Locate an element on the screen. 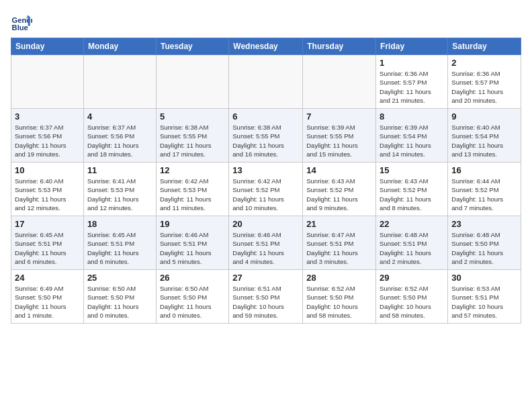 This screenshot has height=411, width=532. day-cell: 4Sunrise: 6:37 AM Sunset: 5:56 PM Daylig… is located at coordinates (120, 136).